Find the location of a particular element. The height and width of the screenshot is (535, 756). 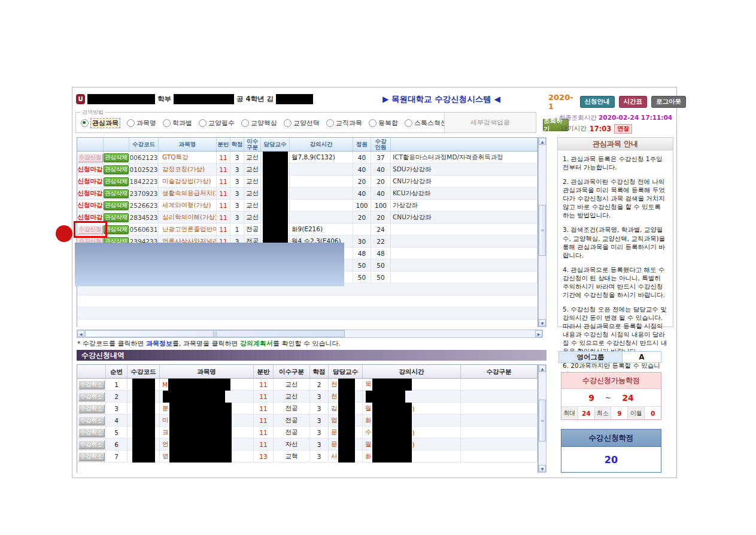

search-option-5: 교양선택 is located at coordinates (302, 123).